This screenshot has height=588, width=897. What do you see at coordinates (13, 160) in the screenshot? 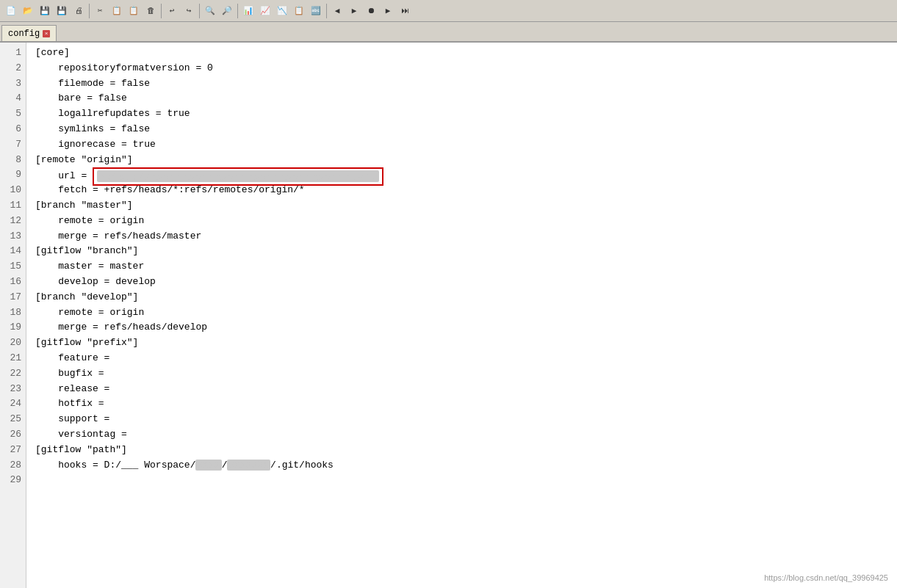
I see `line-number: 8` at bounding box center [13, 160].